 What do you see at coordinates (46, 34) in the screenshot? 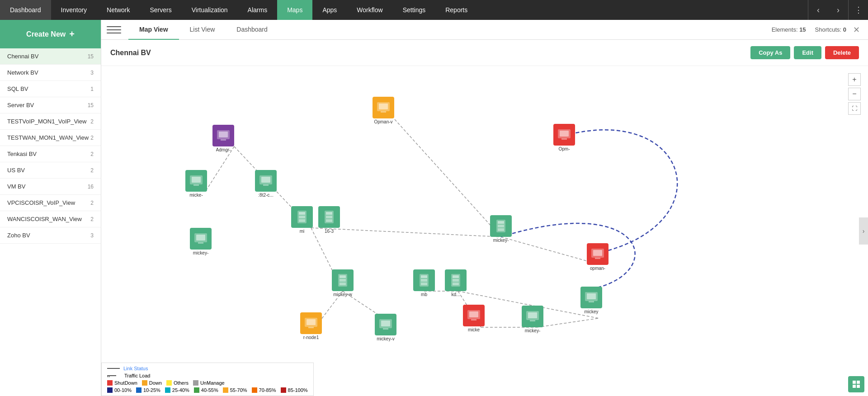
I see `create-new-label: Create New` at bounding box center [46, 34].